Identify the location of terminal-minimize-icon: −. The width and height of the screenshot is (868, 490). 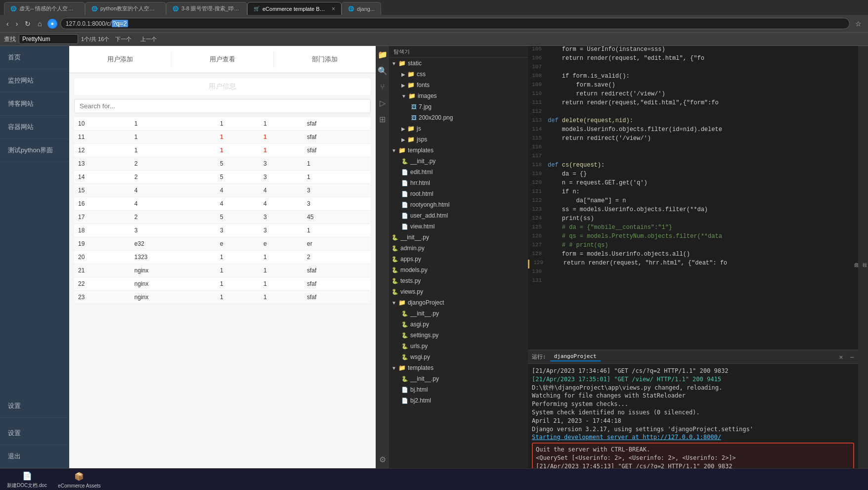
(852, 357).